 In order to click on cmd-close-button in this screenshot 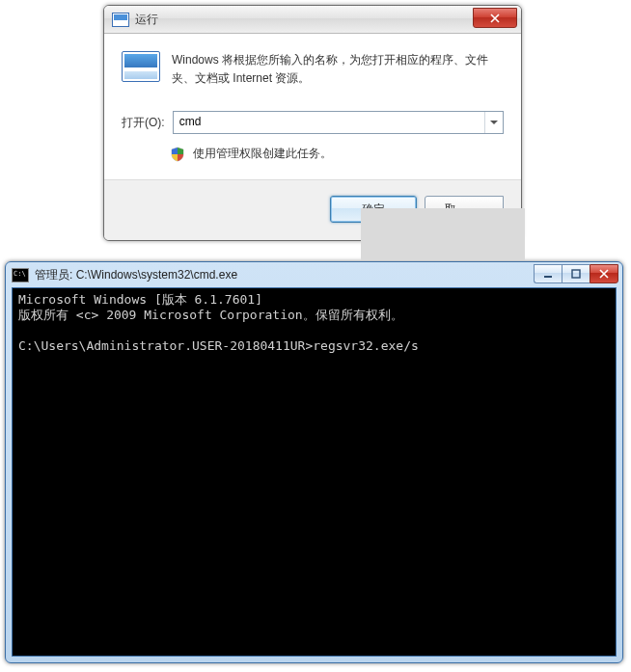, I will do `click(604, 274)`.